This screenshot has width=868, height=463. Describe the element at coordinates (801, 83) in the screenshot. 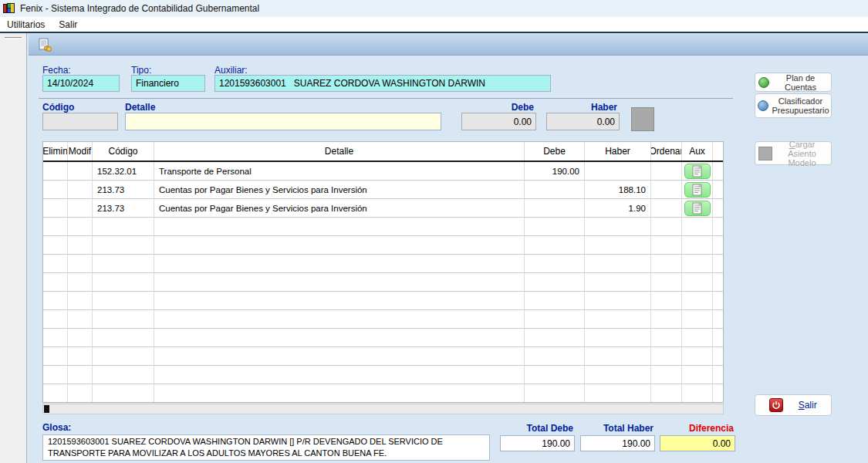

I see `plan-de-cuentas-label: Plan de Cuentas` at that location.